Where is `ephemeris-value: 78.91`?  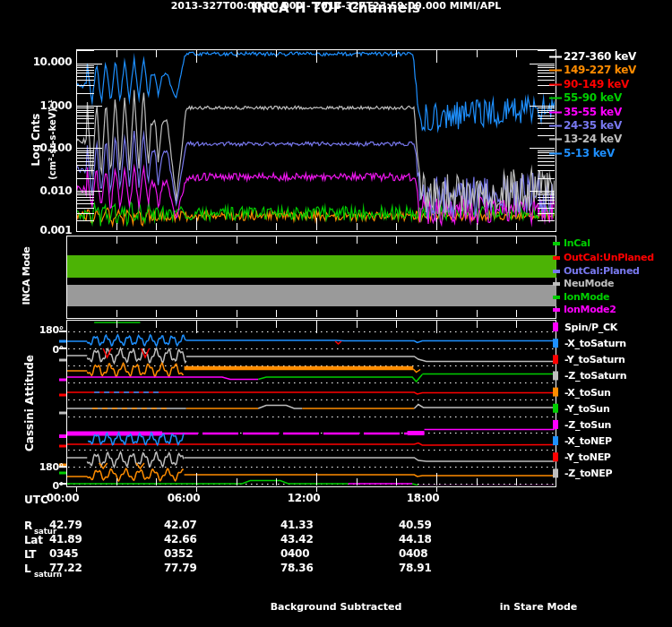 ephemeris-value: 78.91 is located at coordinates (430, 568).